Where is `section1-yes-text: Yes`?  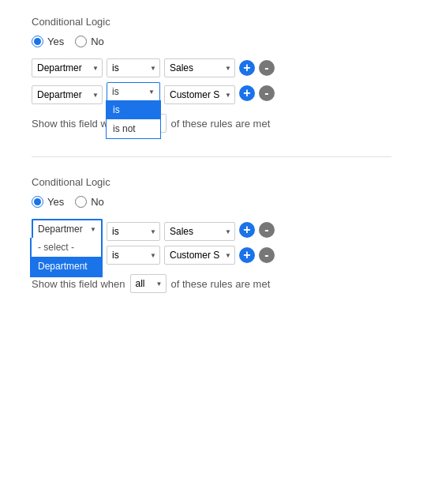 section1-yes-text: Yes is located at coordinates (55, 41).